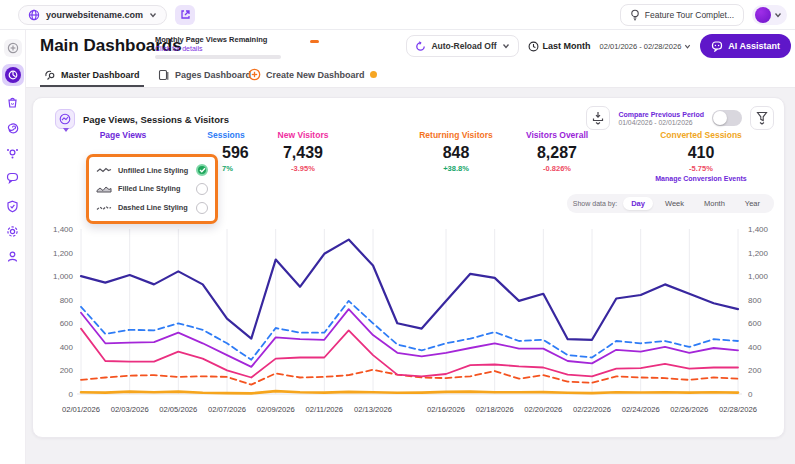 The width and height of the screenshot is (795, 464). I want to click on ai-assistant-label: AI Assistant, so click(754, 46).